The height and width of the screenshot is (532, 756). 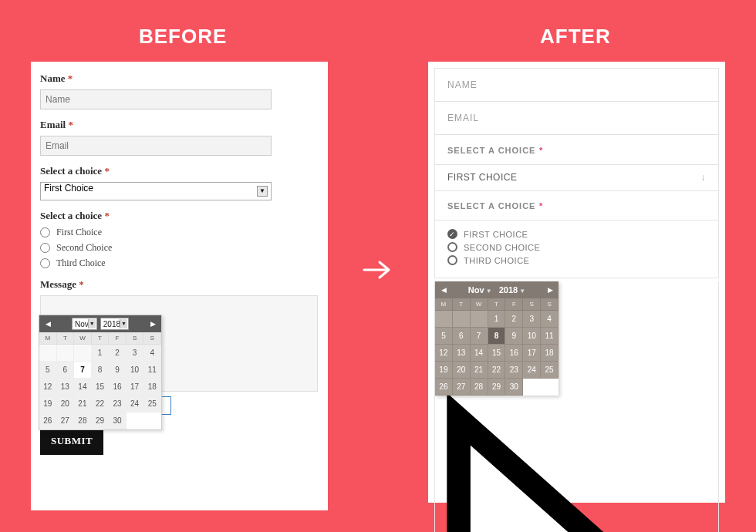 I want to click on name-label: Name *, so click(x=179, y=79).